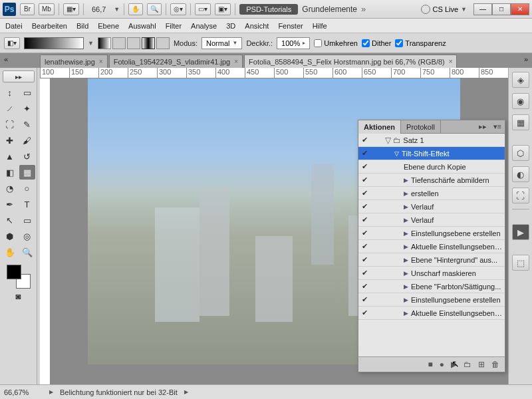 This screenshot has height=399, width=532. I want to click on status-zoom: 66,67%, so click(23, 392).